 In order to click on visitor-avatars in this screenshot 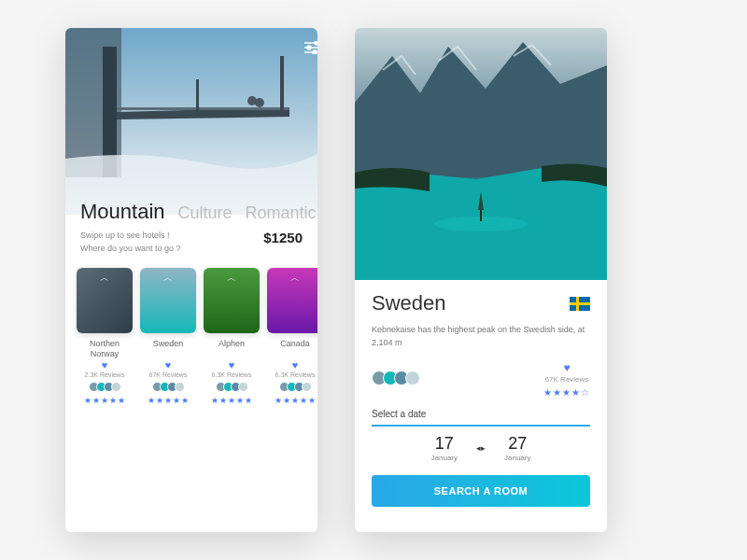, I will do `click(396, 378)`.